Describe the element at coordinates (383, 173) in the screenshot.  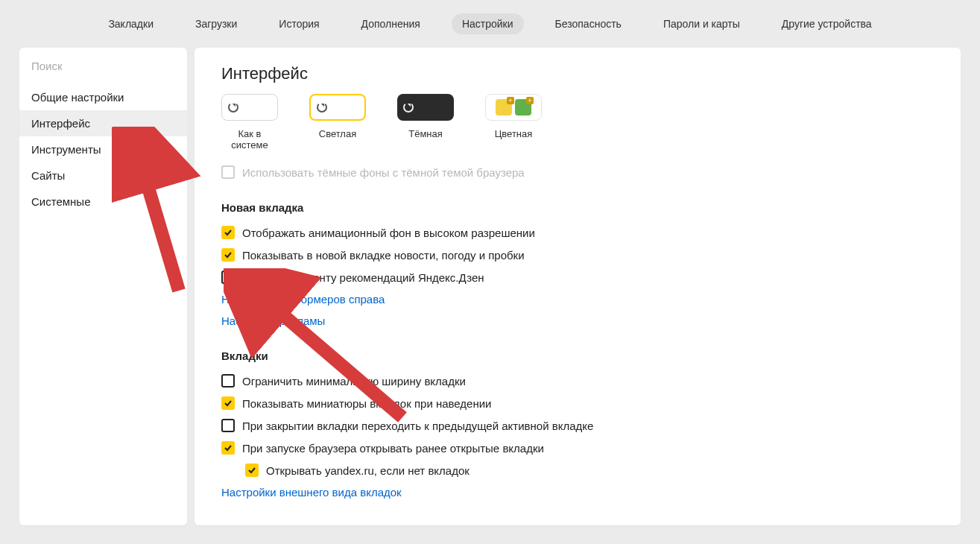
I see `dark-bg-label: Использовать тёмные фоны с тёмной темой …` at that location.